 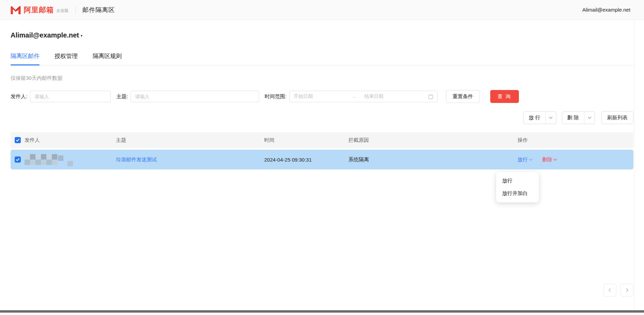 I want to click on sender-redacted-mosaic, so click(x=41, y=160).